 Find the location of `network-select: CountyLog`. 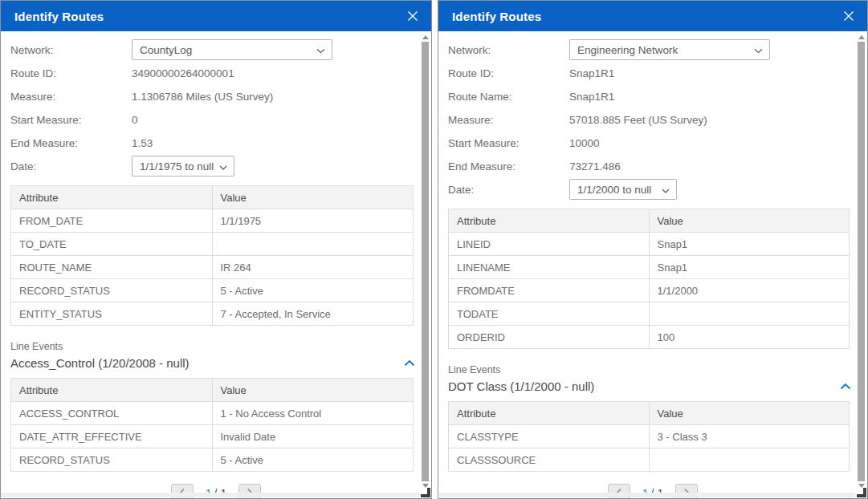

network-select: CountyLog is located at coordinates (232, 50).